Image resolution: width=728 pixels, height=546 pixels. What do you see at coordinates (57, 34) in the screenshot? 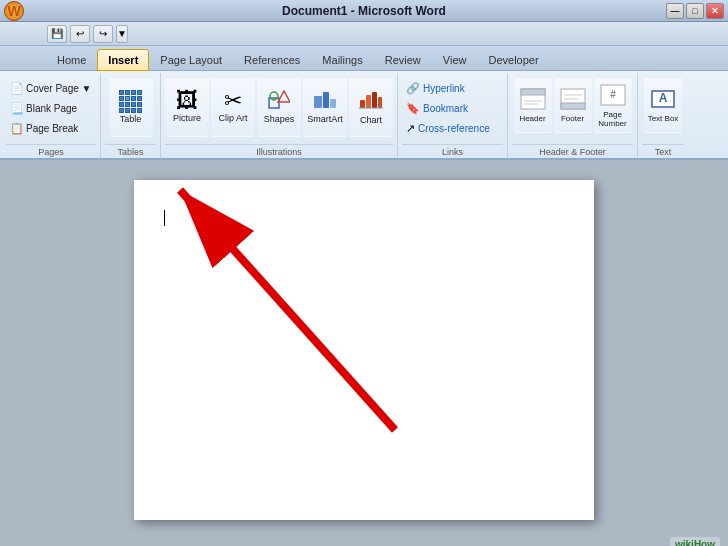
I see `qa-save-button: 💾` at bounding box center [57, 34].